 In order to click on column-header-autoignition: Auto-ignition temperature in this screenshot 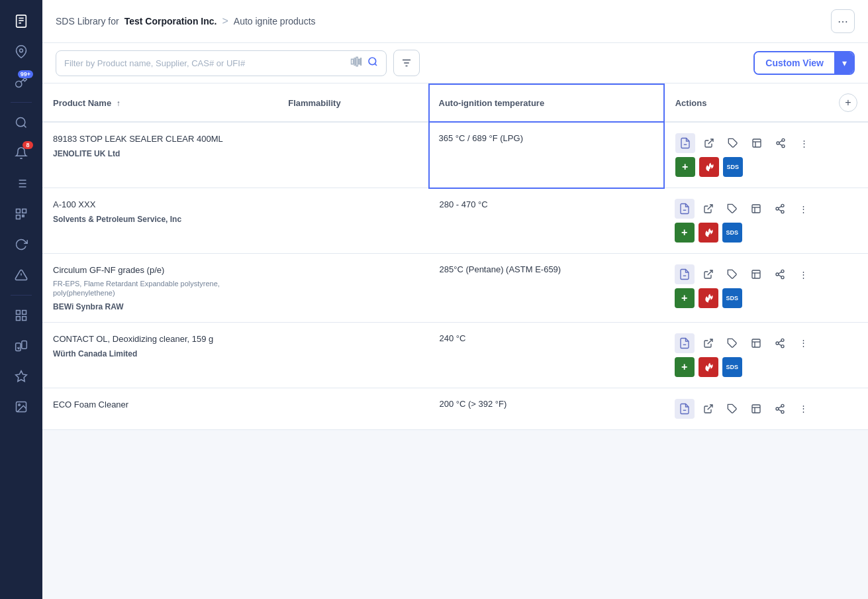, I will do `click(547, 103)`.